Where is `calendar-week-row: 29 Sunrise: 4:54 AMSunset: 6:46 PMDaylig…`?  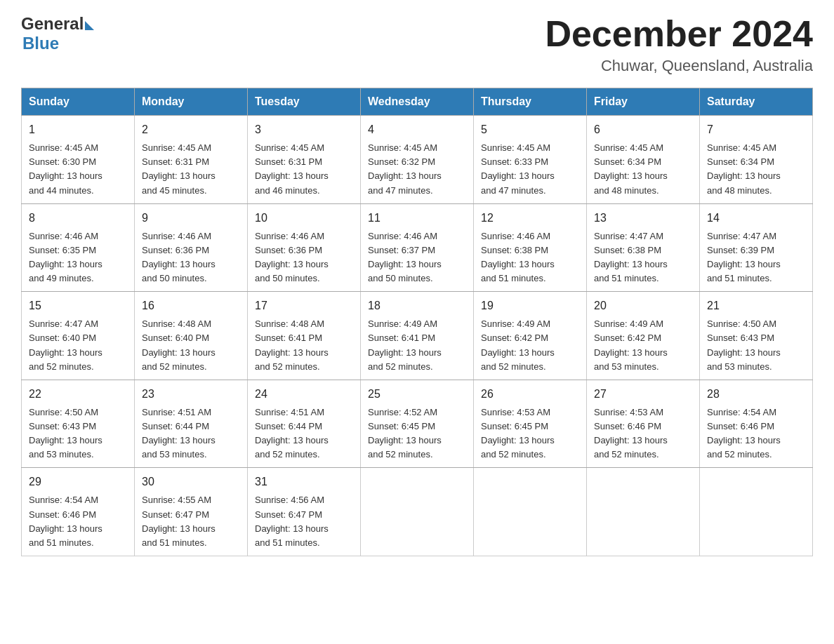
calendar-week-row: 29 Sunrise: 4:54 AMSunset: 6:46 PMDaylig… is located at coordinates (417, 512).